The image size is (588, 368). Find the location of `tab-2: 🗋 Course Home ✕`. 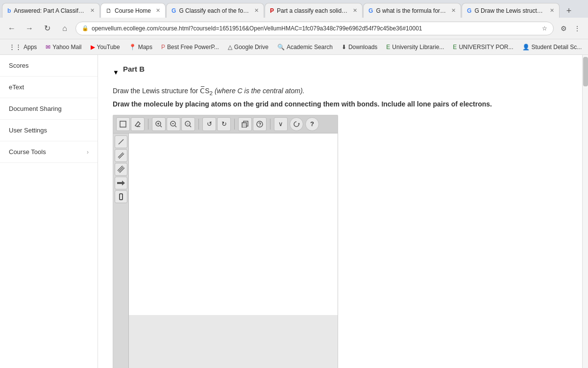

tab-2: 🗋 Course Home ✕ is located at coordinates (133, 10).